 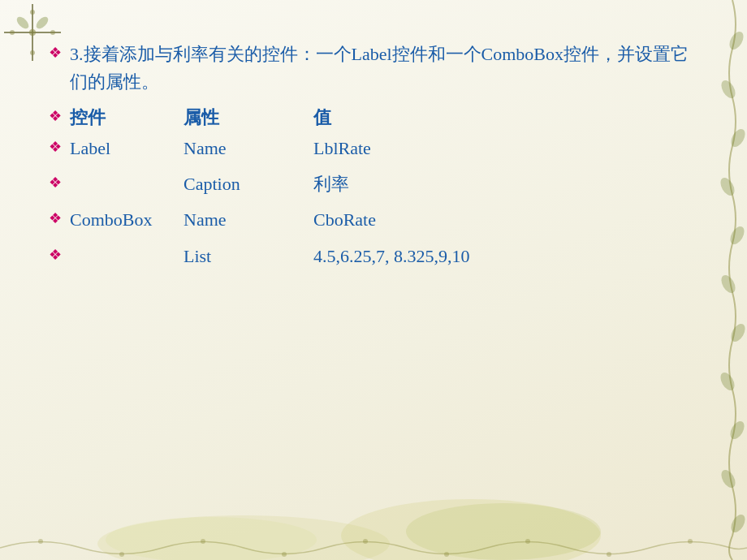 I want to click on data-row-3: ComboBox Name CboRate, so click(x=222, y=220).